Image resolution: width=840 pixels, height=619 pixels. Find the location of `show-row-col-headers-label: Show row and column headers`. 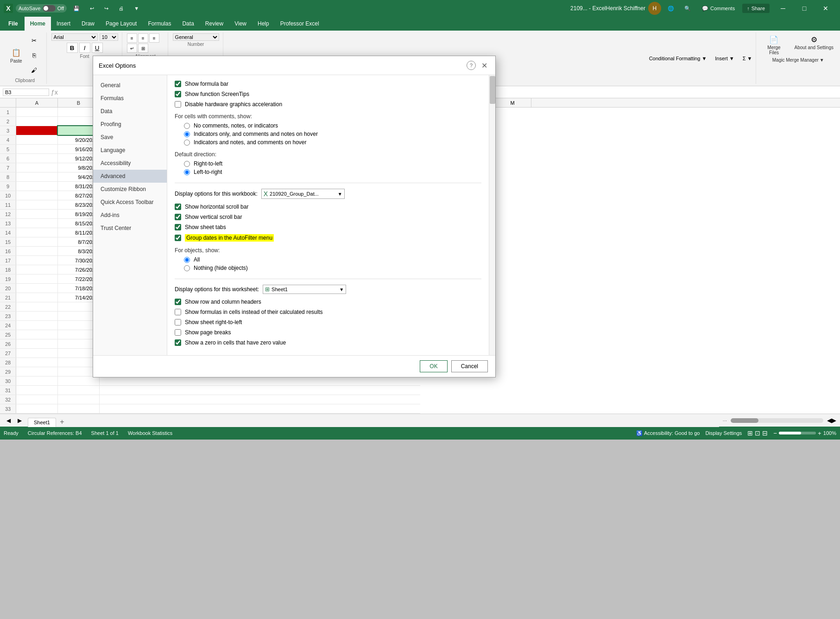

show-row-col-headers-label: Show row and column headers is located at coordinates (223, 302).